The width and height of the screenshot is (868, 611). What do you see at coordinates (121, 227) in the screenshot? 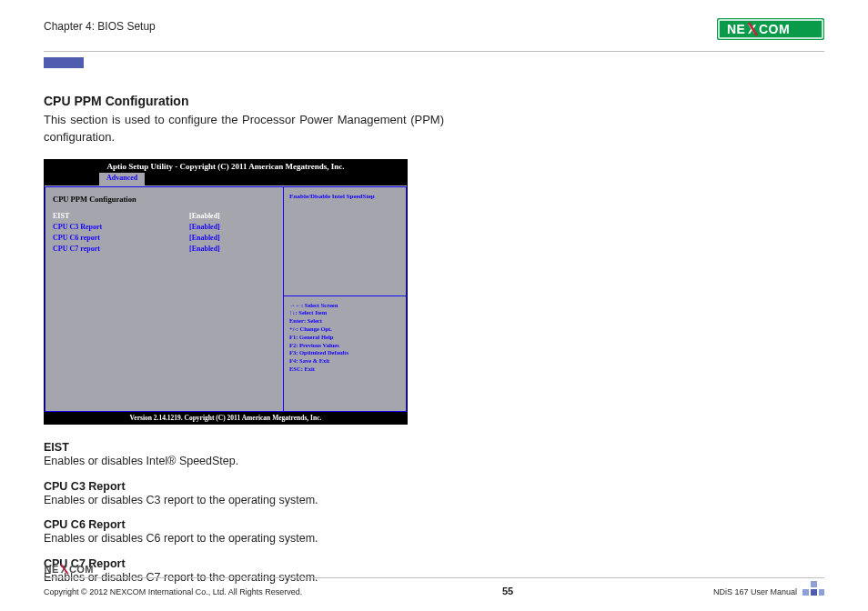
I see `bios-row-label: CPU C3 Report` at bounding box center [121, 227].